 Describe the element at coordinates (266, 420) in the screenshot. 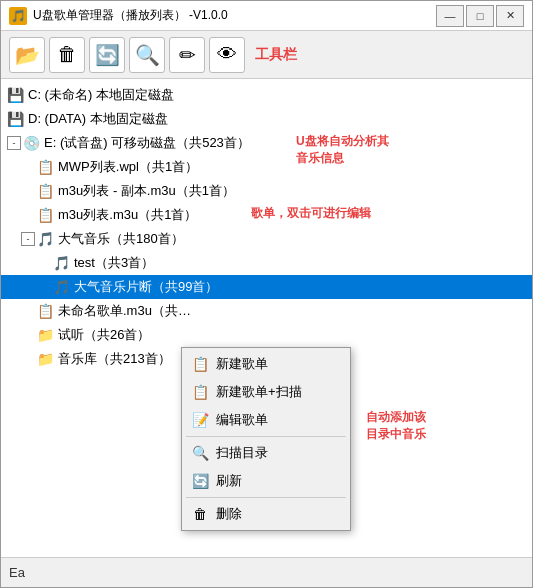

I see `ctx-edit-playlist: 📝 编辑歌单` at that location.